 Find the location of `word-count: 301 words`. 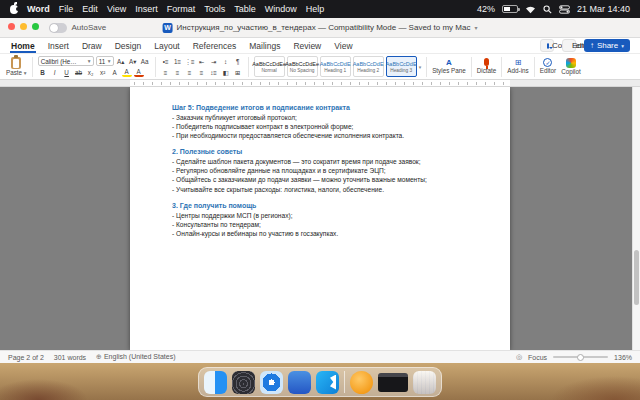

word-count: 301 words is located at coordinates (70, 358).